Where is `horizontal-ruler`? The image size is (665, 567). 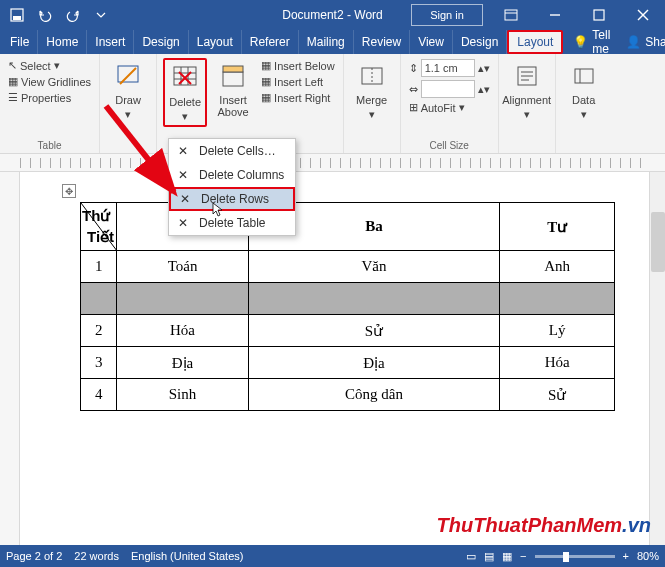
horizontal-ruler is located at coordinates (332, 163).